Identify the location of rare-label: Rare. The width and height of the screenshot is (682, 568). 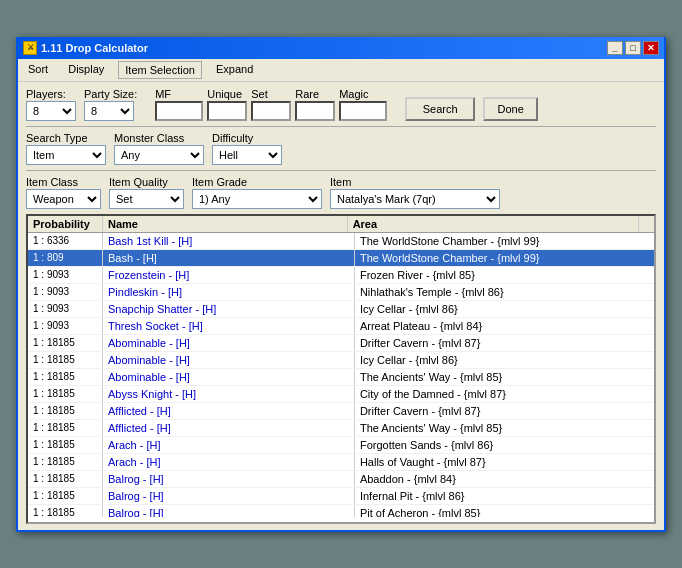
(315, 94).